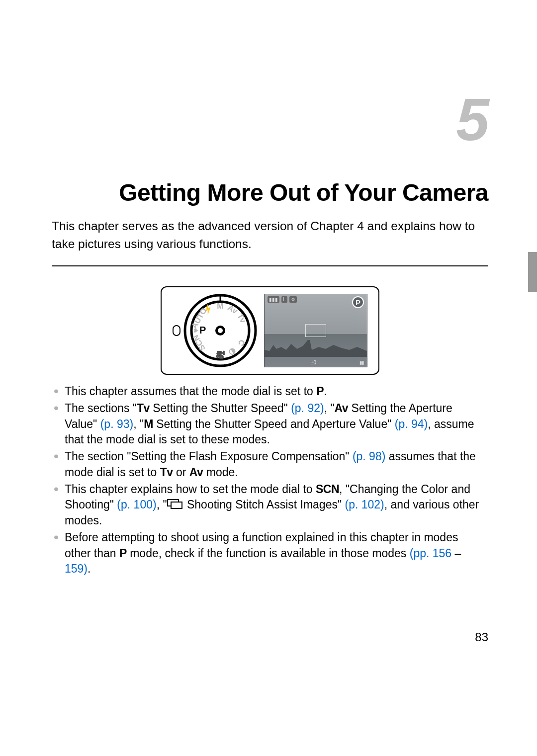 The height and width of the screenshot is (756, 537). Describe the element at coordinates (177, 331) in the screenshot. I see `dial-notch-icon` at that location.